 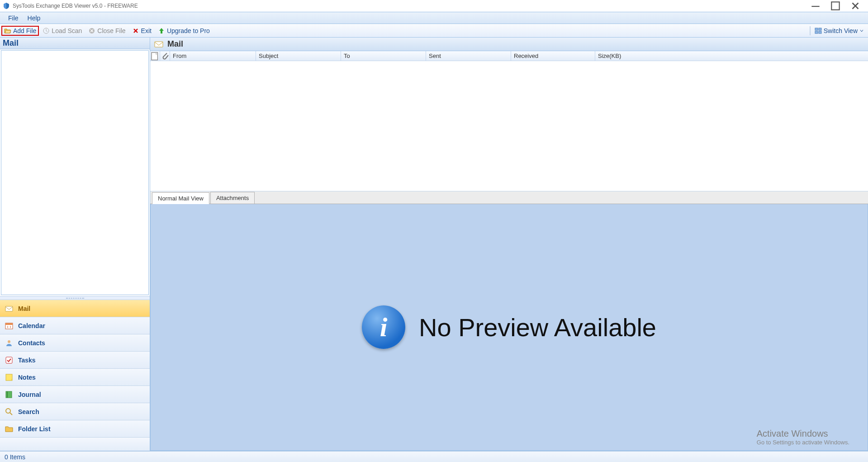 I want to click on mail-header-icon, so click(x=159, y=44).